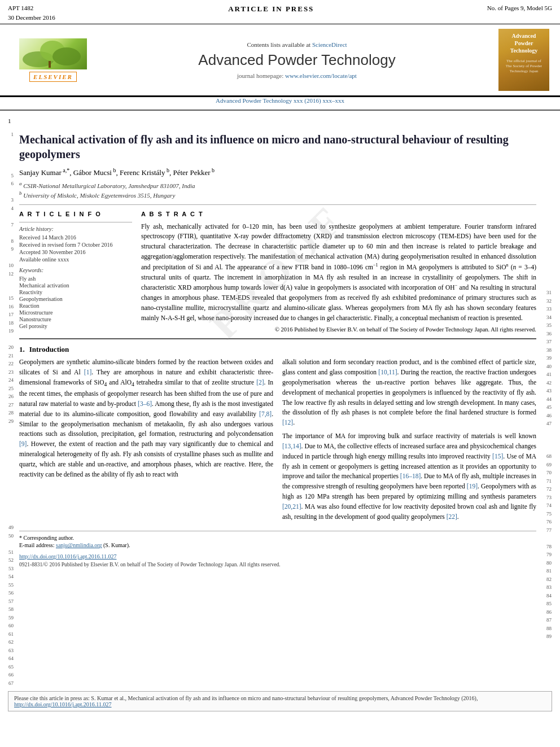 The width and height of the screenshot is (560, 747). I want to click on journal-center: Contents lists available at ScienceDirec…, so click(297, 60).